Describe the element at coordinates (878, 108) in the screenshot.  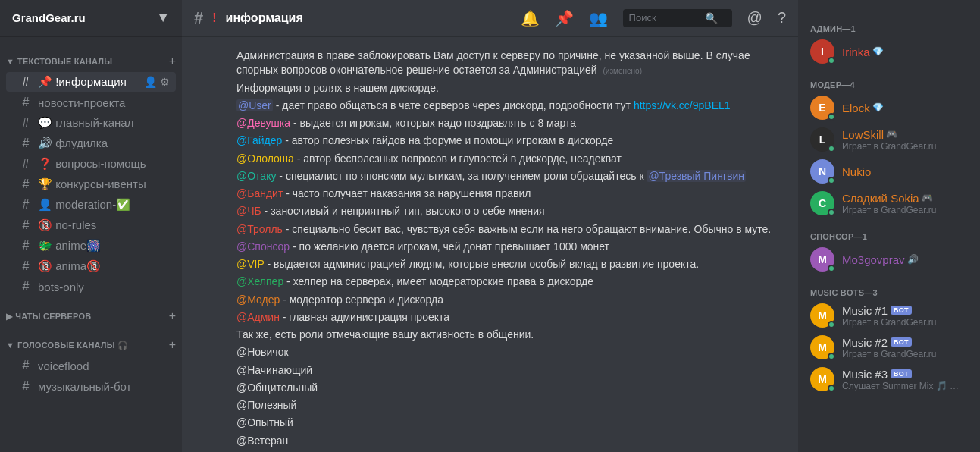
I see `nitro-icon-elock: 💎` at that location.